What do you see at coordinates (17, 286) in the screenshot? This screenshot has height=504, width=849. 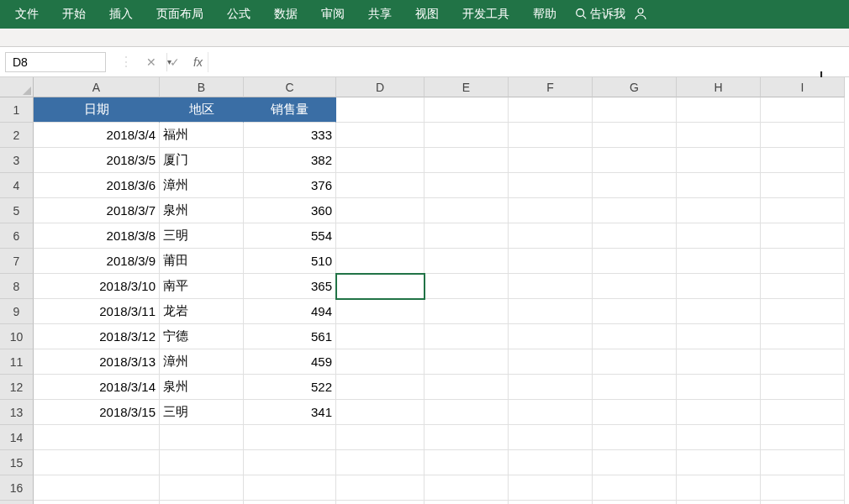 I see `row-header-8: 8` at bounding box center [17, 286].